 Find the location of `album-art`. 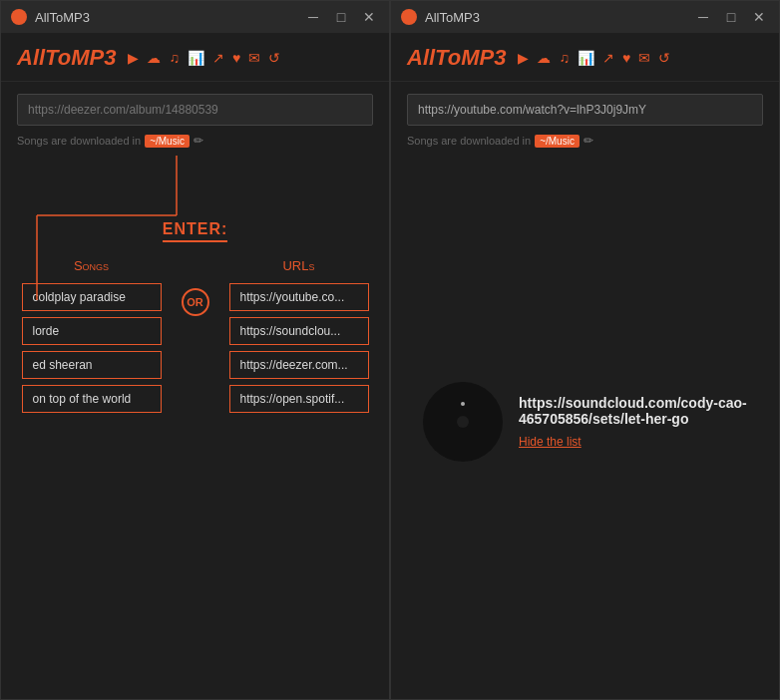

album-art is located at coordinates (463, 422).